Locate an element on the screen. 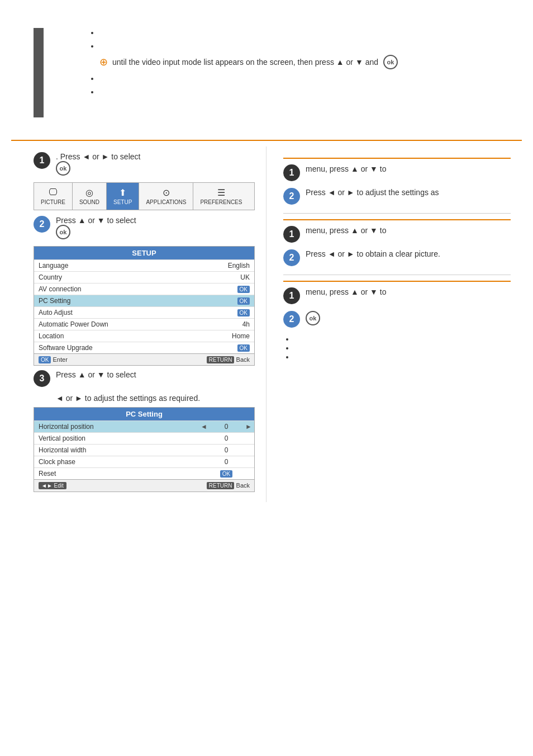 This screenshot has height=756, width=533. menu-icons-row: 🖵 PICTURE ◎ SOUND ⬆ SETUP ⊙ APPLICATIONS… is located at coordinates (144, 196).